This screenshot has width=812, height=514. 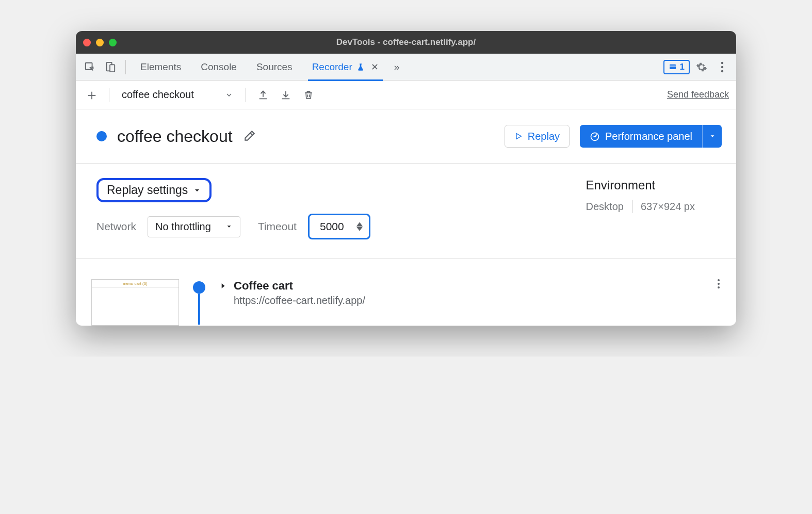 I want to click on recording-header: coffee checkout Replay Performance panel, so click(x=406, y=136).